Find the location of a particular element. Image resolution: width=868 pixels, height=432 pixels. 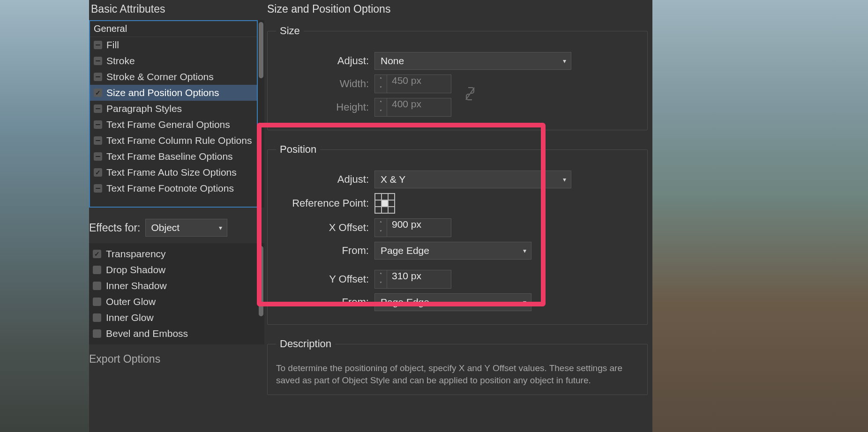

panel-title: Size and Position Options is located at coordinates (460, 12).